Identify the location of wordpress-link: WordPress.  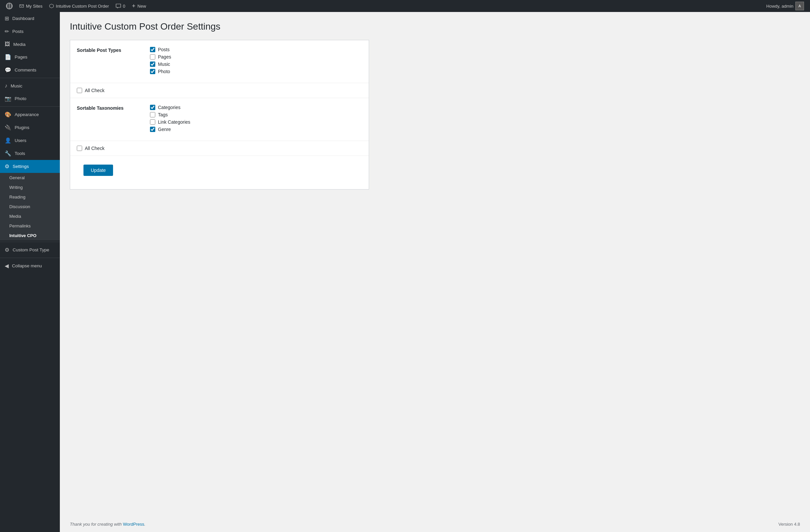
(133, 524).